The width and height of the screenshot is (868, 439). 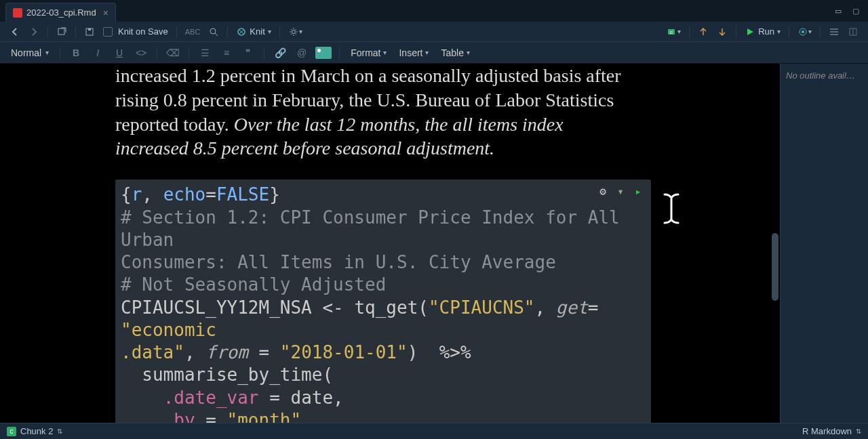 I want to click on outline-icon, so click(x=834, y=32).